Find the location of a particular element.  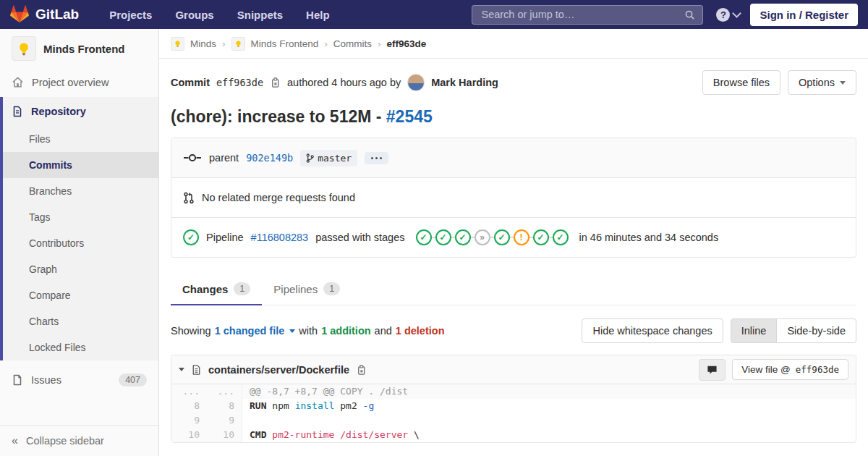

new-line-number: ... is located at coordinates (224, 392).